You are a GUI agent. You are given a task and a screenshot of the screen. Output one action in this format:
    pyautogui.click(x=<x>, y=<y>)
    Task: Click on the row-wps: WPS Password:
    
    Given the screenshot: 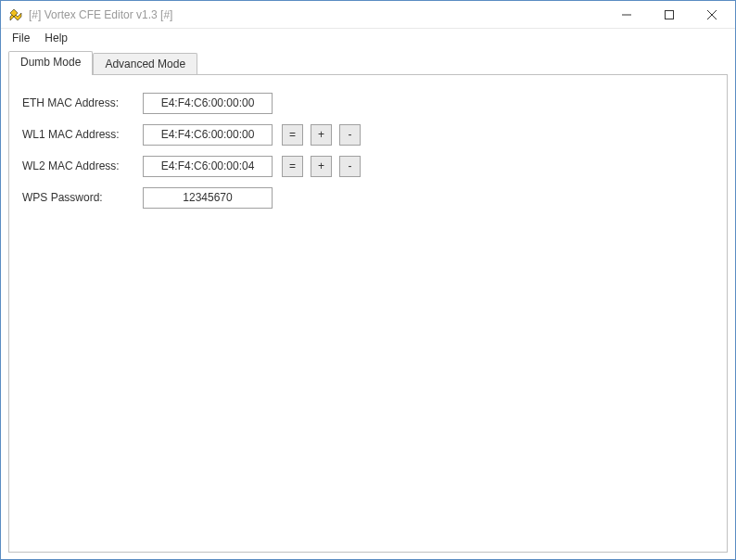 What is the action you would take?
    pyautogui.click(x=368, y=197)
    